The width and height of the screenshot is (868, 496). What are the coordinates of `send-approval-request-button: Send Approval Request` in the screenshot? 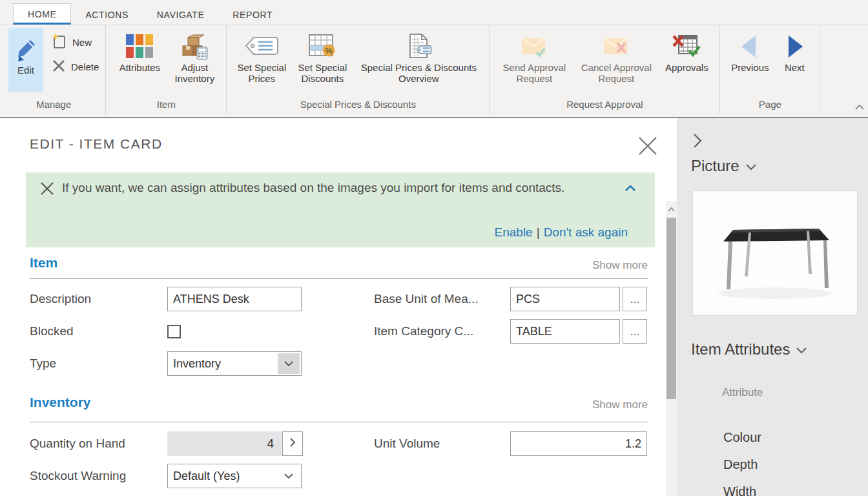 It's located at (534, 56).